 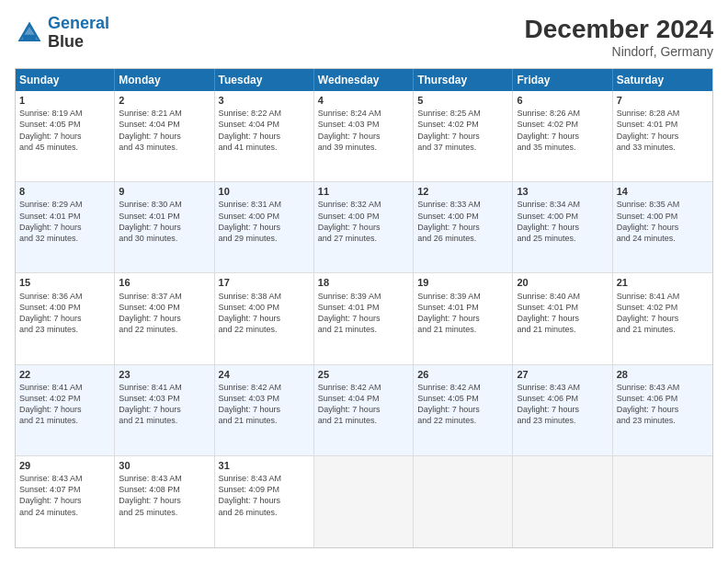 I want to click on calendar-cell: 30Sunrise: 8:43 AM Sunset: 4:08 PM Dayli…, so click(x=165, y=502).